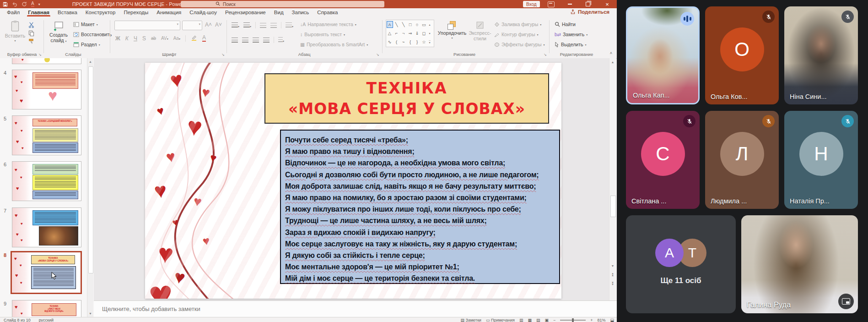 This screenshot has width=868, height=322. What do you see at coordinates (92, 34) in the screenshot?
I see `reset-button: Восстановить` at bounding box center [92, 34].